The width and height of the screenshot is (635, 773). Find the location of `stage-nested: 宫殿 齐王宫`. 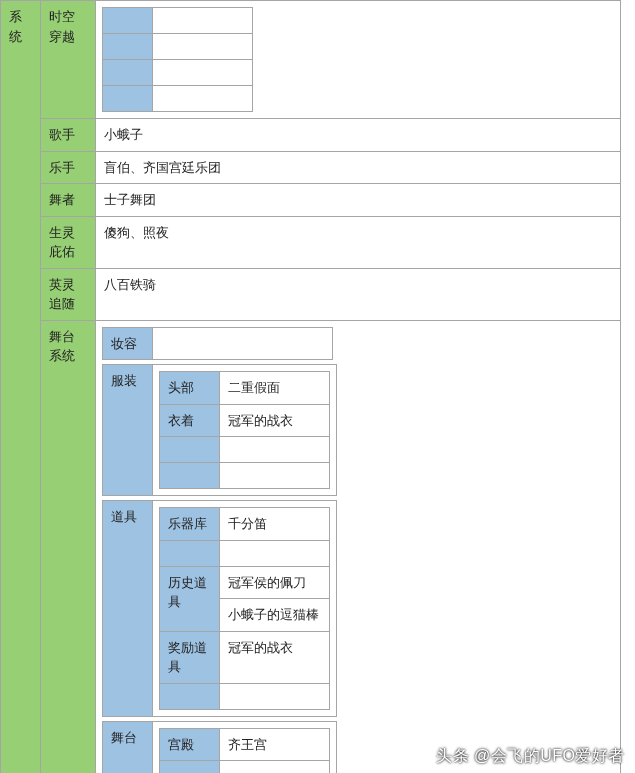

stage-nested: 宫殿 齐王宫 is located at coordinates (245, 747).